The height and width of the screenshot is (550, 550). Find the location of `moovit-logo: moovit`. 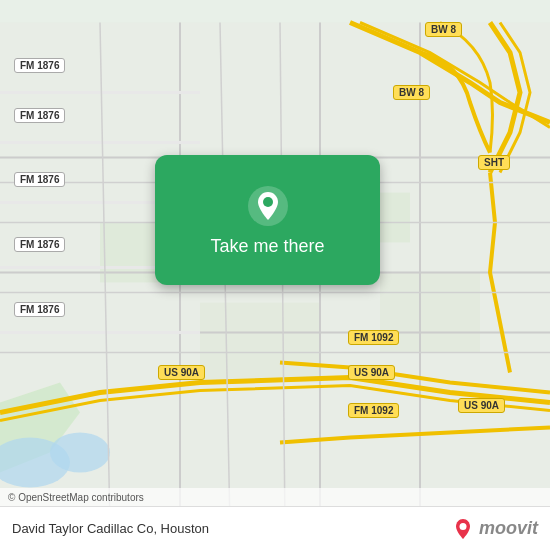

moovit-logo: moovit is located at coordinates (494, 529).